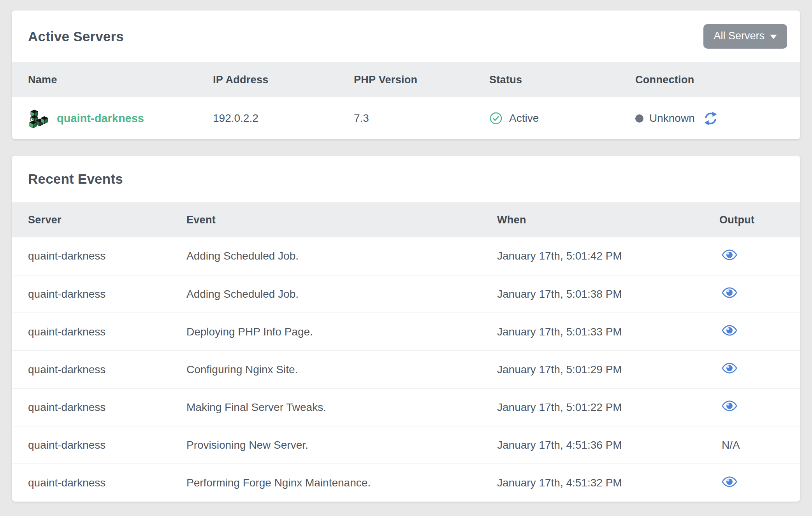 Image resolution: width=812 pixels, height=516 pixels. I want to click on event-description: Deploying PHP Info Page., so click(342, 332).